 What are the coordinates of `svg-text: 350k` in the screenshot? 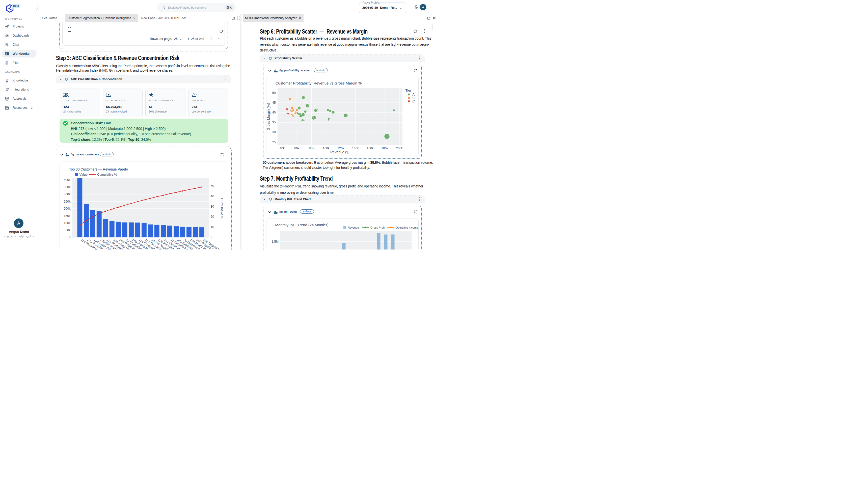 It's located at (67, 187).